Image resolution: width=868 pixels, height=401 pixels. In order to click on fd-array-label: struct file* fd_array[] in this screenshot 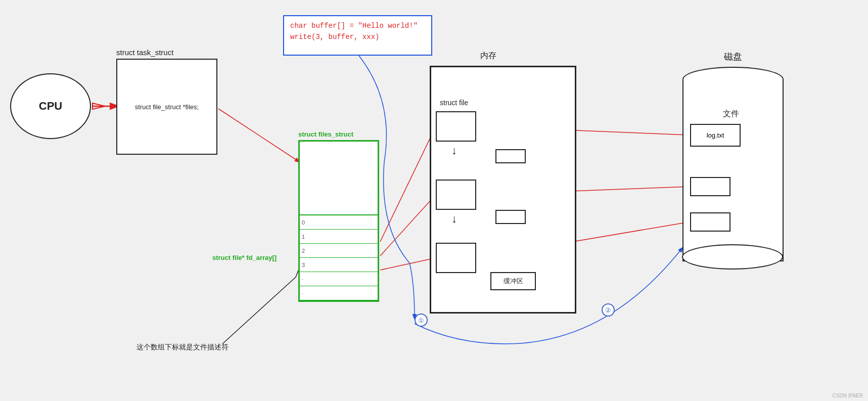, I will do `click(245, 258)`.